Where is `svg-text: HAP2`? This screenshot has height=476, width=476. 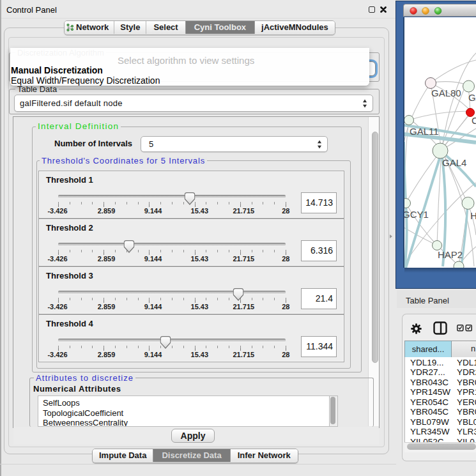 svg-text: HAP2 is located at coordinates (450, 254).